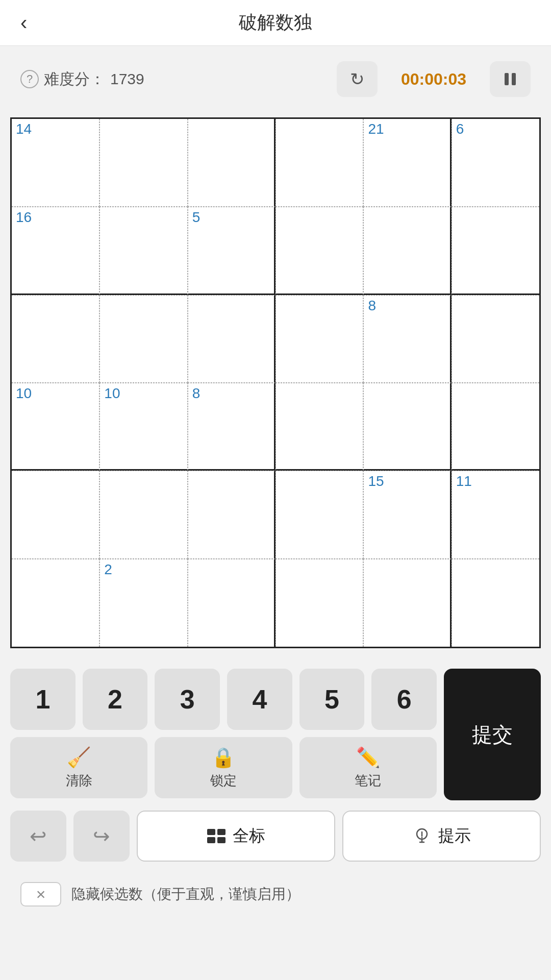 Image resolution: width=551 pixels, height=980 pixels. What do you see at coordinates (41, 894) in the screenshot?
I see `hide-candidates-toggle: ×` at bounding box center [41, 894].